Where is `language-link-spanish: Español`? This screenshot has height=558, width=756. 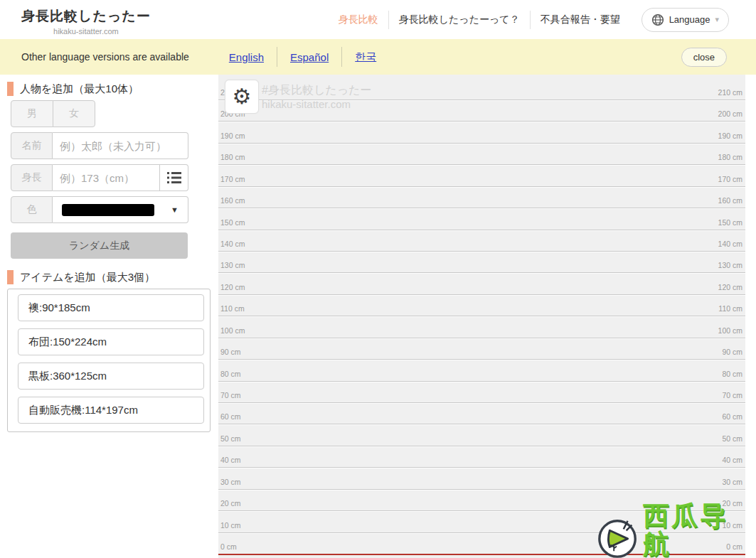 language-link-spanish: Español is located at coordinates (309, 57).